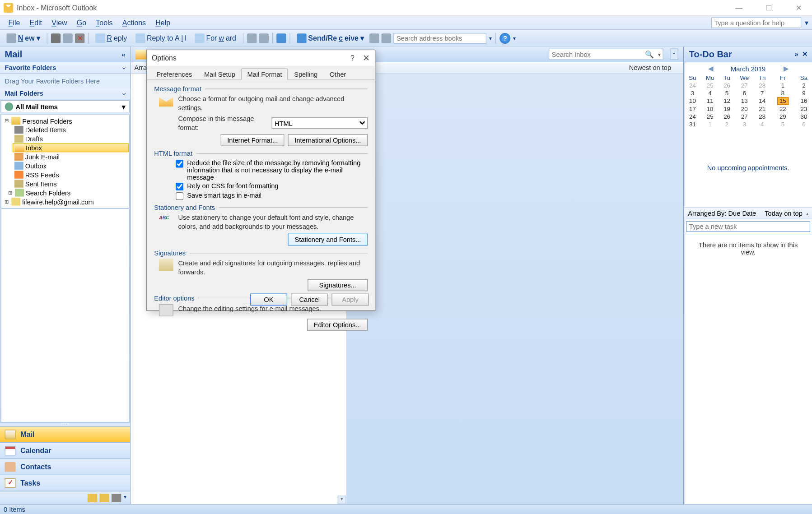  What do you see at coordinates (123, 54) in the screenshot?
I see `nav-collapse-button: «` at bounding box center [123, 54].